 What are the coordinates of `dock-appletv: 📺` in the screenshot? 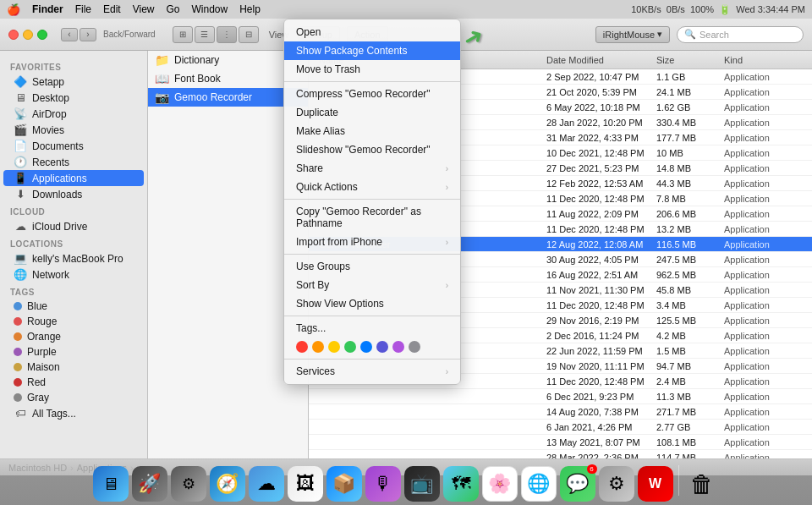 It's located at (422, 484).